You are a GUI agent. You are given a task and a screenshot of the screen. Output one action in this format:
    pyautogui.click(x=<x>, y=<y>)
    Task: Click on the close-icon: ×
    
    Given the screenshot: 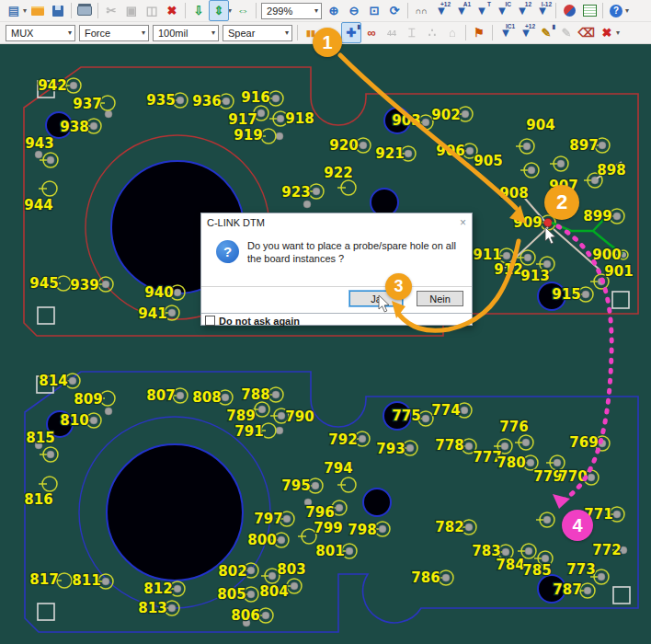 What is the action you would take?
    pyautogui.click(x=463, y=223)
    